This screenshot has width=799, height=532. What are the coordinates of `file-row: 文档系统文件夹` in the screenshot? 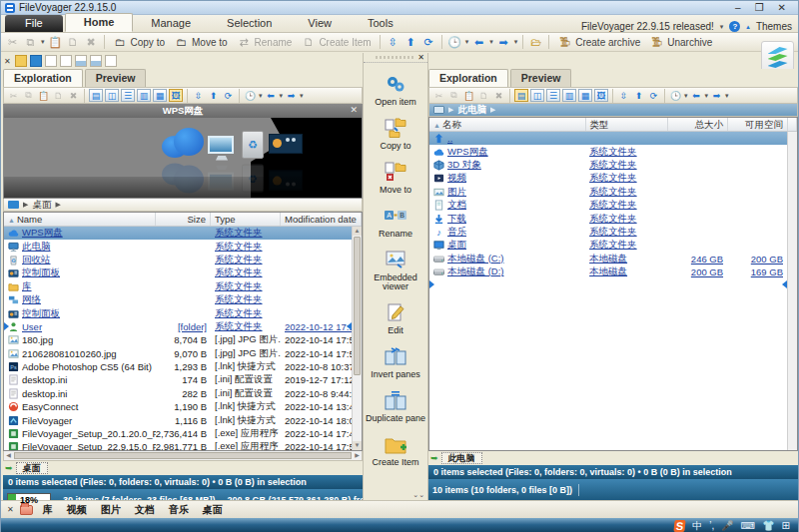 It's located at (608, 206).